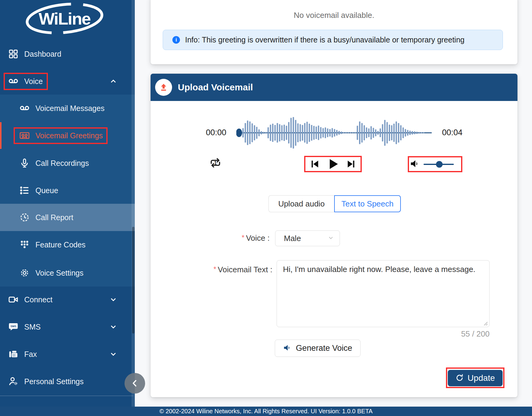 The image size is (532, 416). I want to click on sidebar-item-sms: SMS SMS, so click(67, 327).